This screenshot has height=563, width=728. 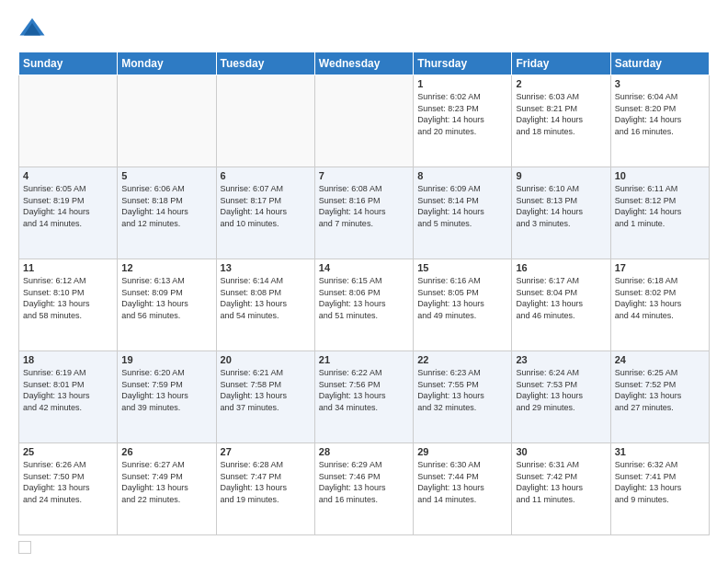 What do you see at coordinates (660, 84) in the screenshot?
I see `day-number: 3` at bounding box center [660, 84].